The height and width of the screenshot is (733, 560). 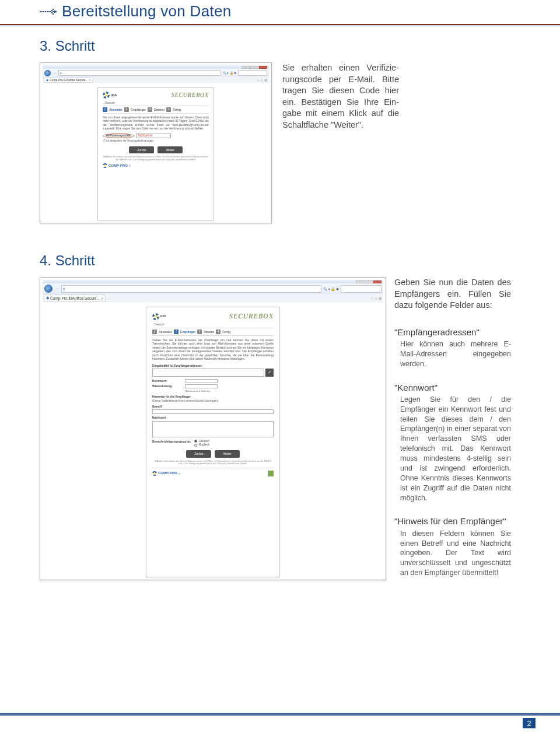 I want to click on notification-lang-label: Benachrichtigungssprache:, so click(x=172, y=441).